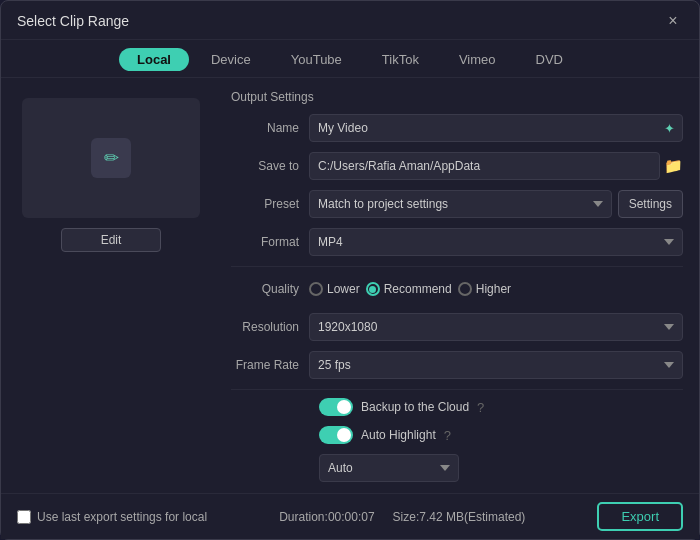 The width and height of the screenshot is (700, 540). Describe the element at coordinates (496, 242) in the screenshot. I see `format-select: MP4 MOV AVI MKV` at that location.